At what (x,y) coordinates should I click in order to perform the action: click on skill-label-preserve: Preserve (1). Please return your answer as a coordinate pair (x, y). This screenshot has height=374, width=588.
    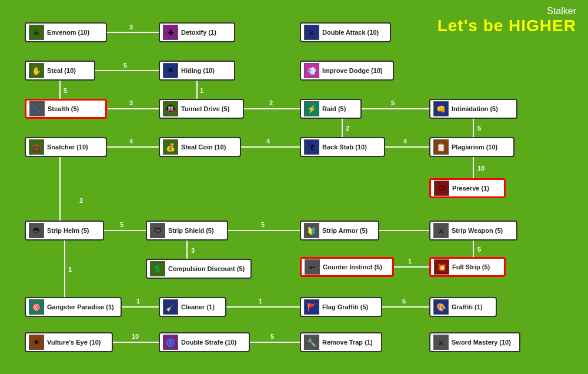
    Looking at the image, I should click on (470, 188).